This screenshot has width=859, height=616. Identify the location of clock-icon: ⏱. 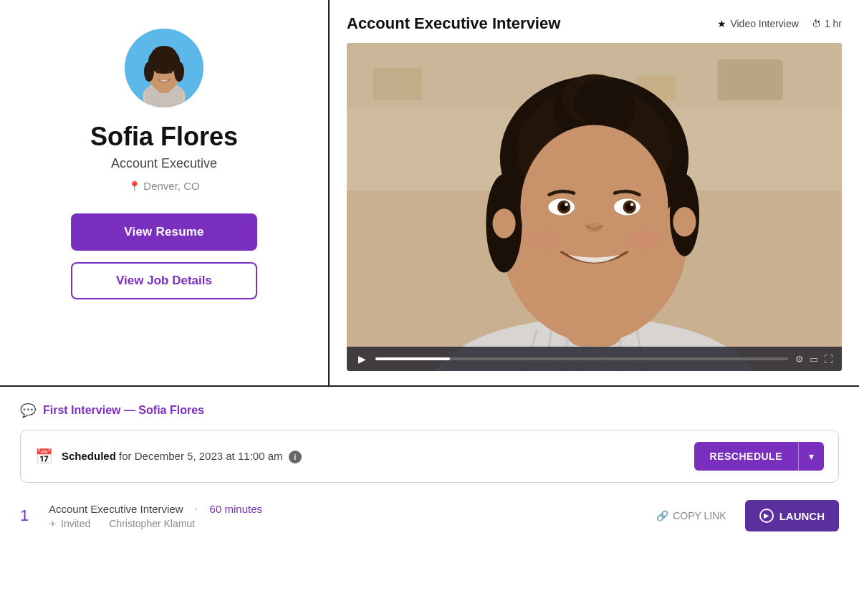
(817, 24).